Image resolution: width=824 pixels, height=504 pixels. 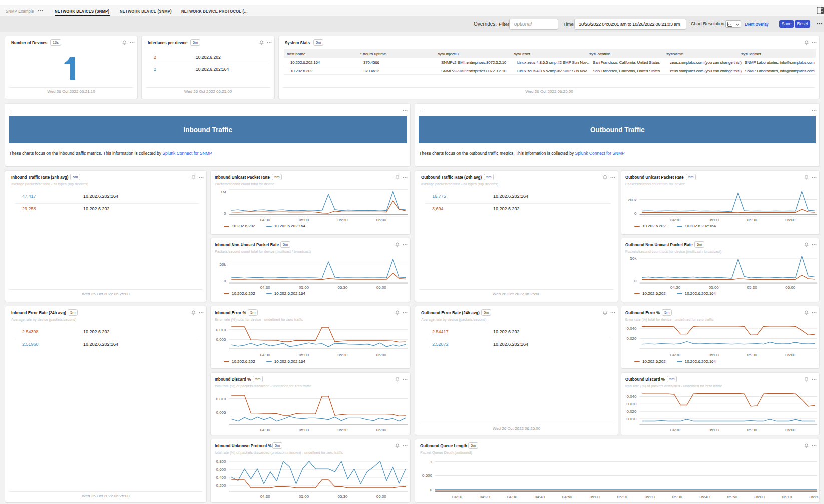 I want to click on svg-text: 05:10, so click(x=623, y=497).